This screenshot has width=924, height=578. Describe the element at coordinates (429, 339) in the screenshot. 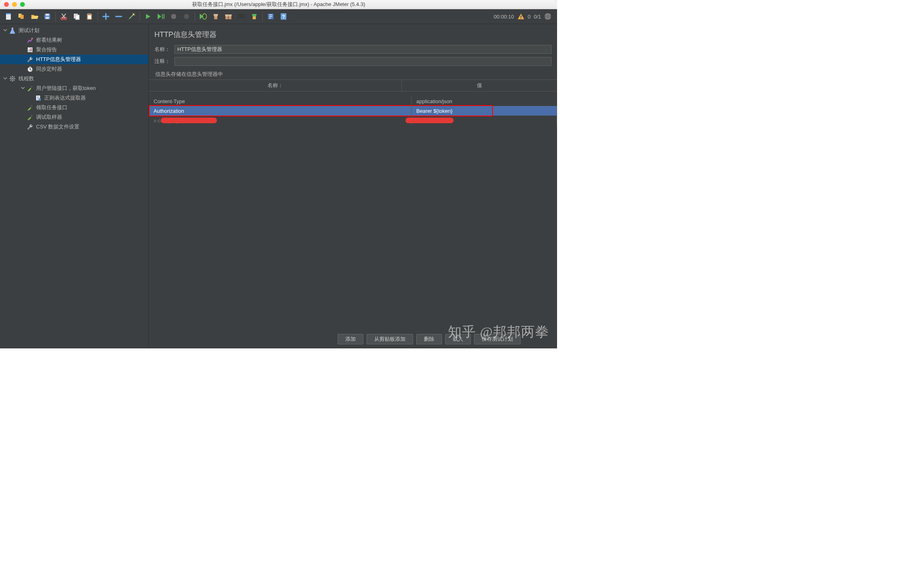

I see `action-button: 删除` at that location.